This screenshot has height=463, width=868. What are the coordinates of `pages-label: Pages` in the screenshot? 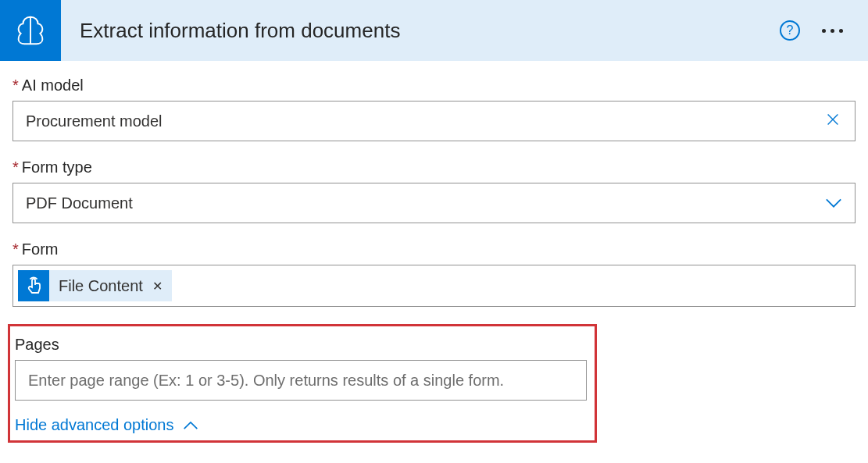 It's located at (301, 345).